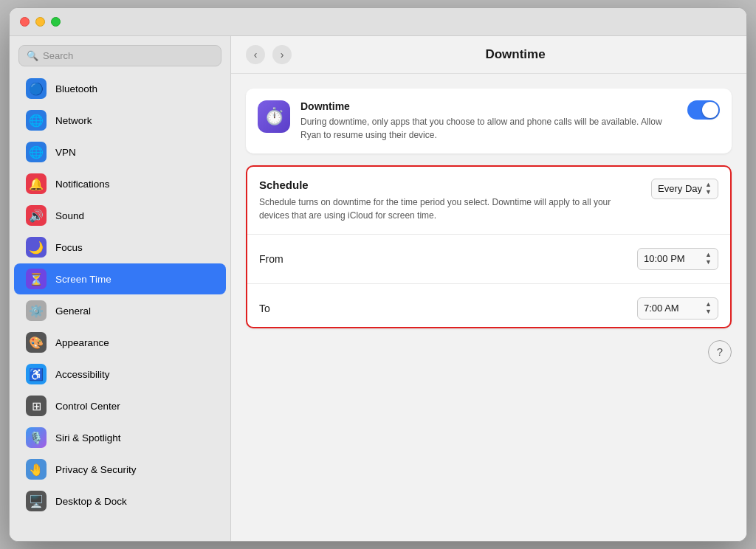 This screenshot has height=549, width=756. Describe the element at coordinates (36, 89) in the screenshot. I see `bluetooth-icon: 🔵` at that location.